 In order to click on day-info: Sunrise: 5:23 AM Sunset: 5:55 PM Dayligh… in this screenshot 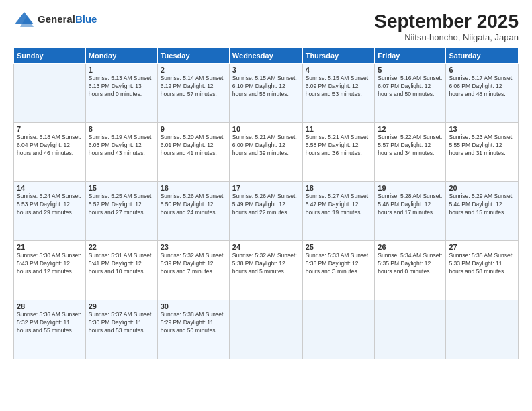, I will do `click(482, 146)`.